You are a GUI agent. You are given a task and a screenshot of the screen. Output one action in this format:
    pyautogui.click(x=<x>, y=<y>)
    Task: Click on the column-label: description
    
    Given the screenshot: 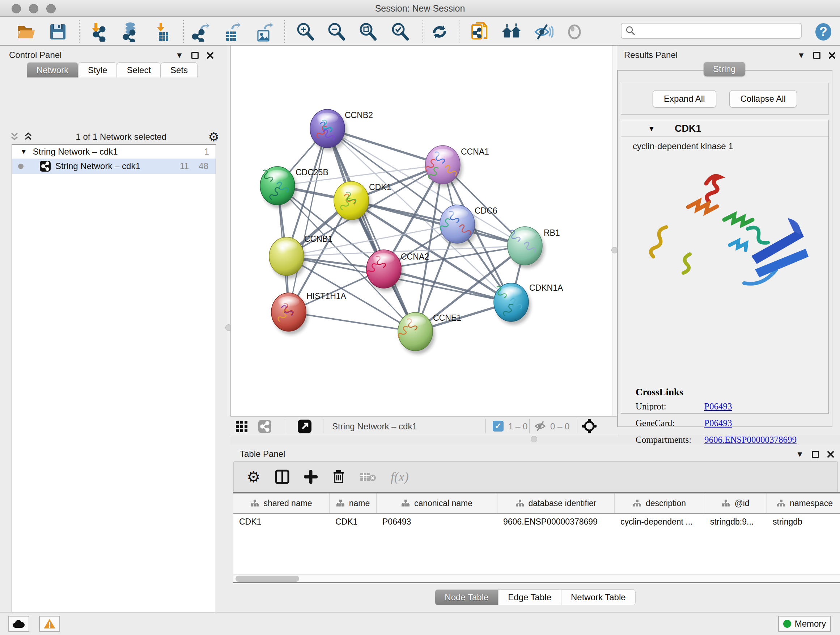 What is the action you would take?
    pyautogui.click(x=666, y=504)
    